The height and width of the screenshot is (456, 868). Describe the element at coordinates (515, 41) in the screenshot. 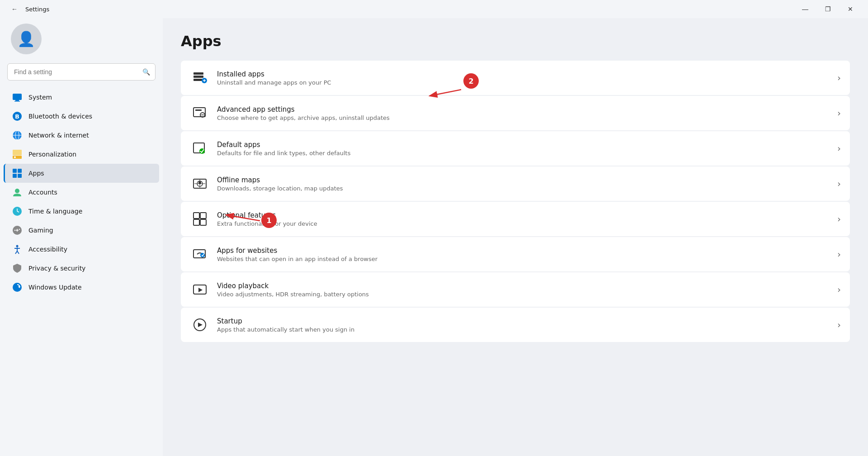

I see `page-title: Apps` at that location.